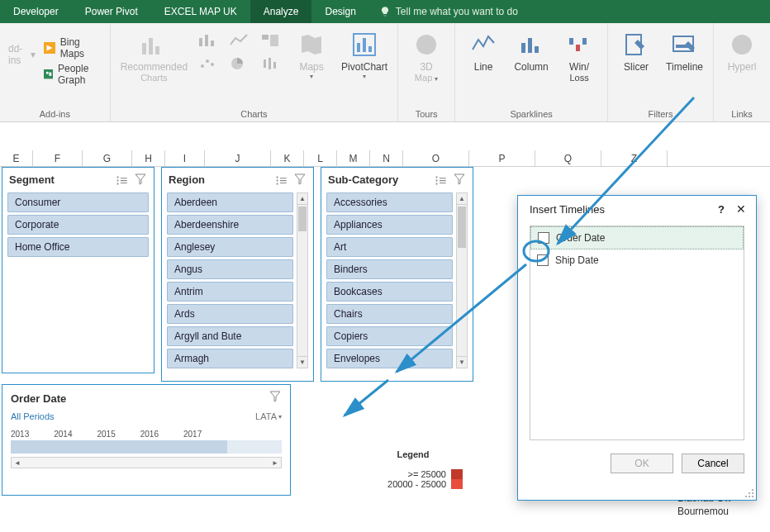 This screenshot has height=532, width=770. Describe the element at coordinates (78, 202) in the screenshot. I see `slicer-item-consumer: Consumer` at that location.